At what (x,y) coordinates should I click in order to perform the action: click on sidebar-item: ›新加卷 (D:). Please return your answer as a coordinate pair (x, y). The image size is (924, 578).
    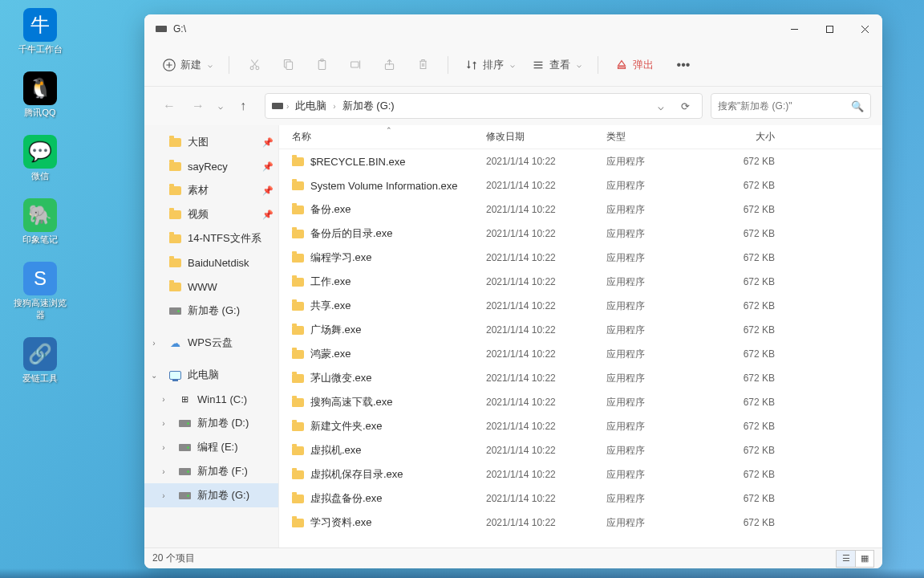
    Looking at the image, I should click on (212, 423).